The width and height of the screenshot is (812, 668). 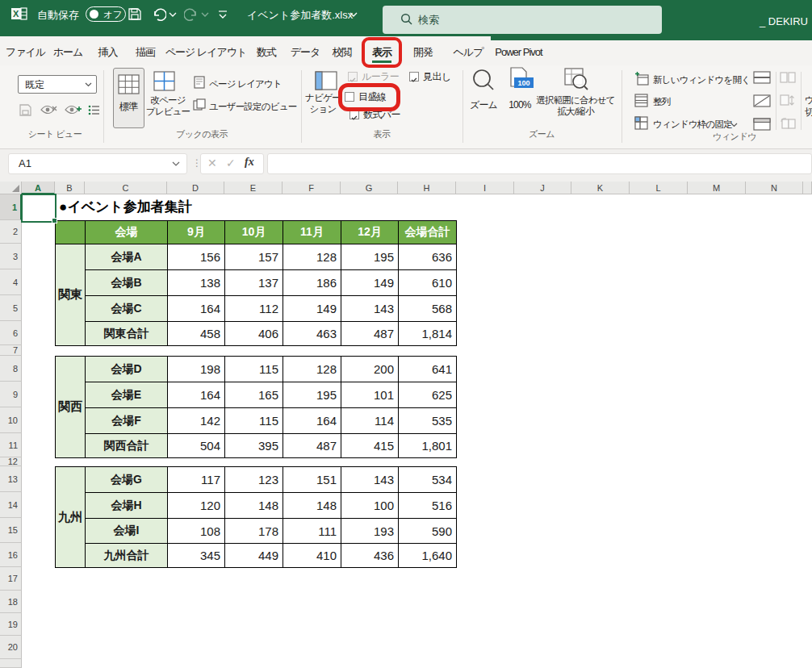 What do you see at coordinates (70, 517) in the screenshot?
I see `group-cell-九州: 九州` at bounding box center [70, 517].